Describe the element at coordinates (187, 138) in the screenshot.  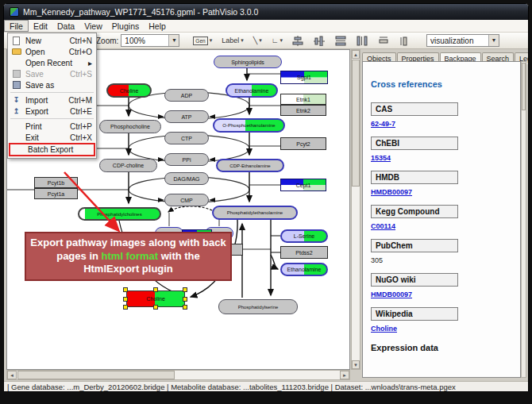
I see `node-label: CTP` at that location.